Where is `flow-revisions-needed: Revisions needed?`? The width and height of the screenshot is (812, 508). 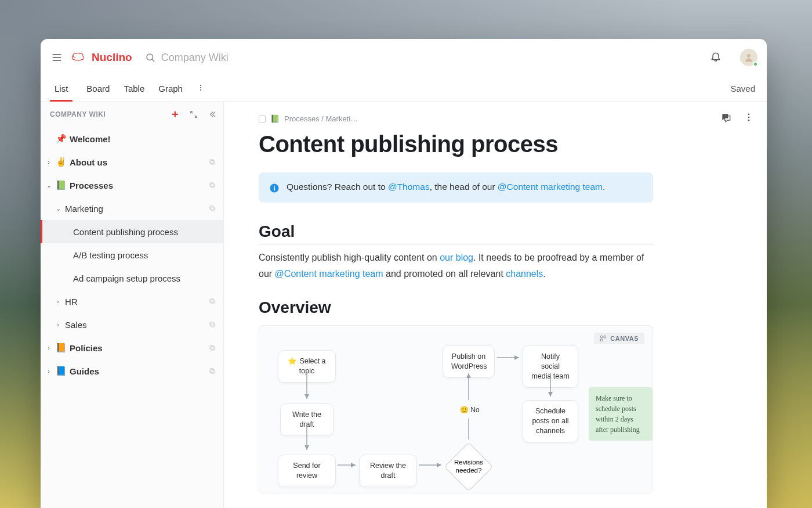 flow-revisions-needed: Revisions needed? is located at coordinates (469, 467).